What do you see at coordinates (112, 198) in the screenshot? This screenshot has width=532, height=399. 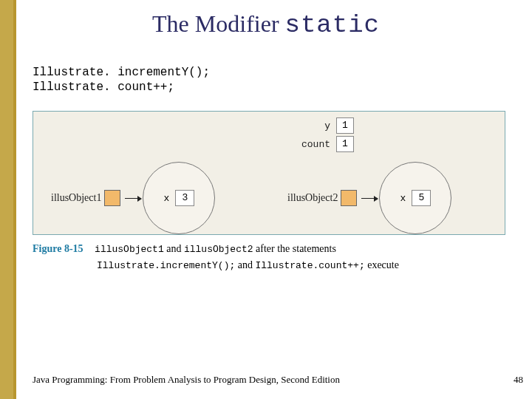 I see `object1-refbox` at bounding box center [112, 198].